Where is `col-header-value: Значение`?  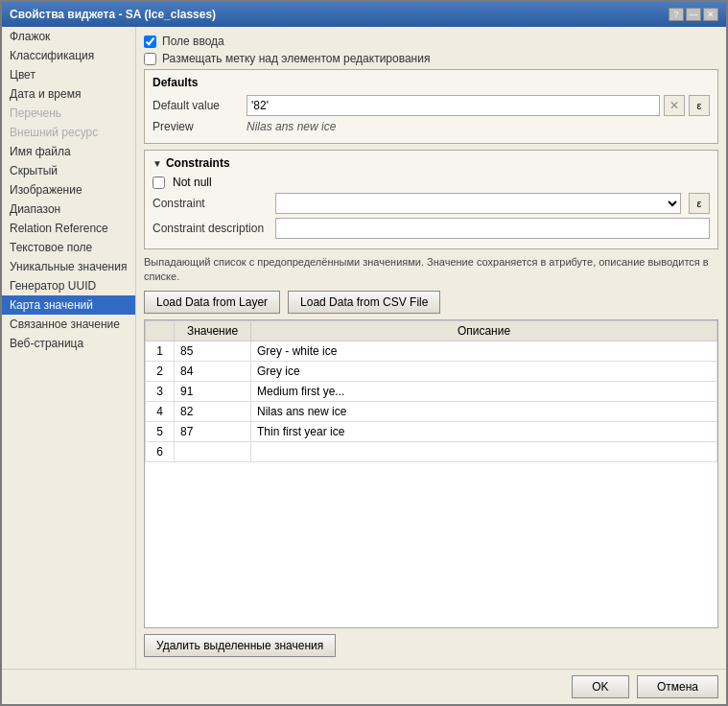
col-header-value: Значение is located at coordinates (213, 330).